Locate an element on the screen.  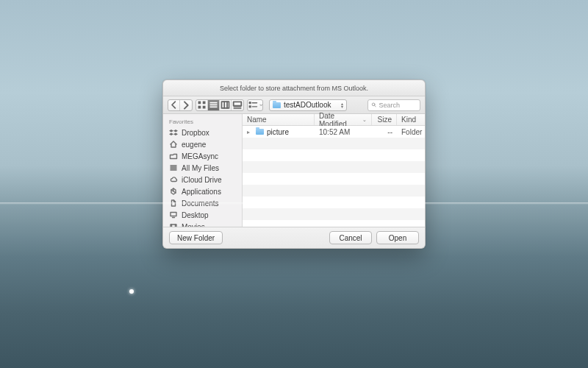
toolbar: testADOutlook ▴▾ is located at coordinates (294, 105).